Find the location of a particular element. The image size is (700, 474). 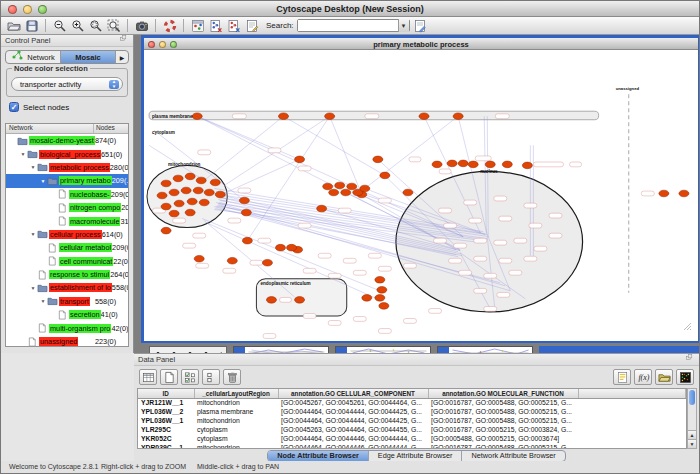

scroll-down-arrow: ▼ is located at coordinates (692, 444).